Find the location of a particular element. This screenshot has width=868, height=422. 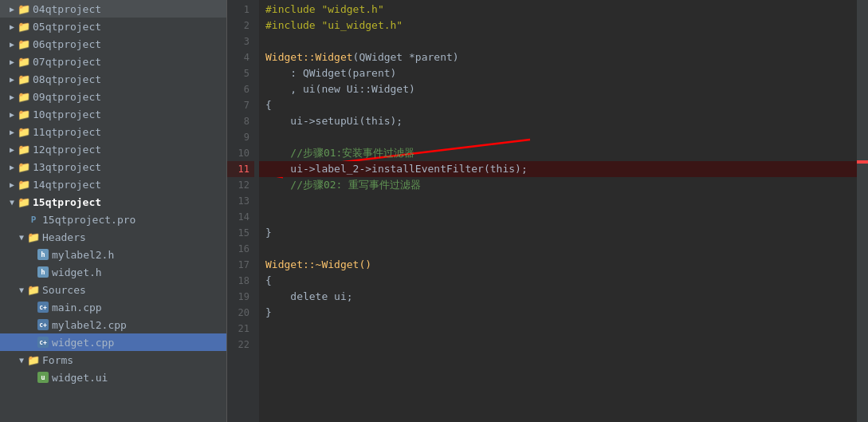

tree-label-15qtproject: 15qtproject is located at coordinates (67, 203).